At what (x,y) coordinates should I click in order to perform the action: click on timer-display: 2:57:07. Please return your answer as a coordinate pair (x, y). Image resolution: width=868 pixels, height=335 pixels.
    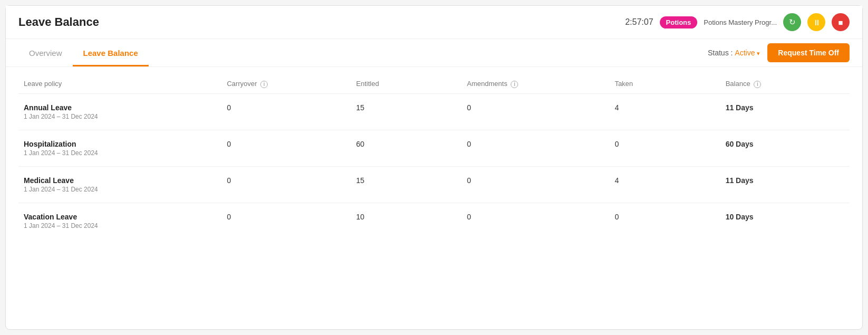
    Looking at the image, I should click on (639, 22).